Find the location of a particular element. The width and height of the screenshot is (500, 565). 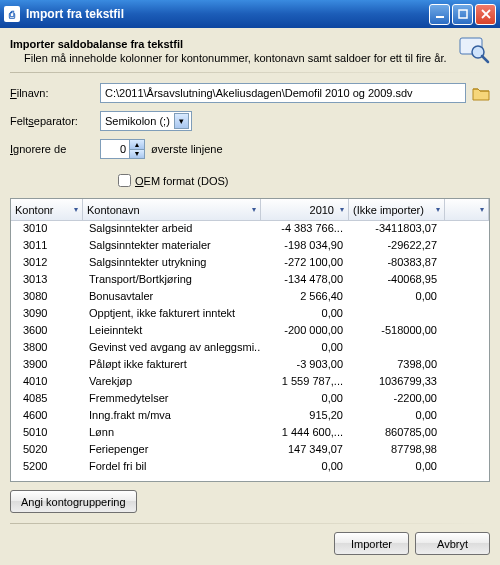

cell-kontonavn: Opptjent, ikke fakturert inntekt is located at coordinates (172, 314).